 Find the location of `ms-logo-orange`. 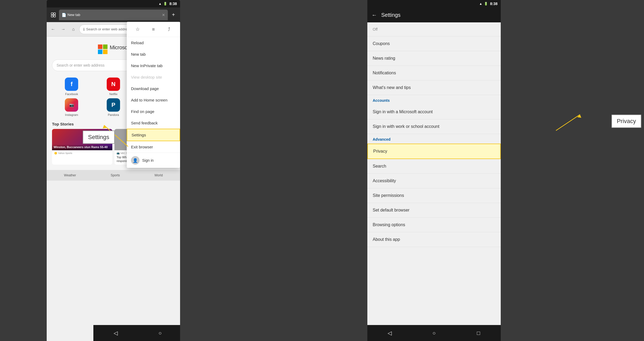

ms-logo-orange is located at coordinates (100, 47).